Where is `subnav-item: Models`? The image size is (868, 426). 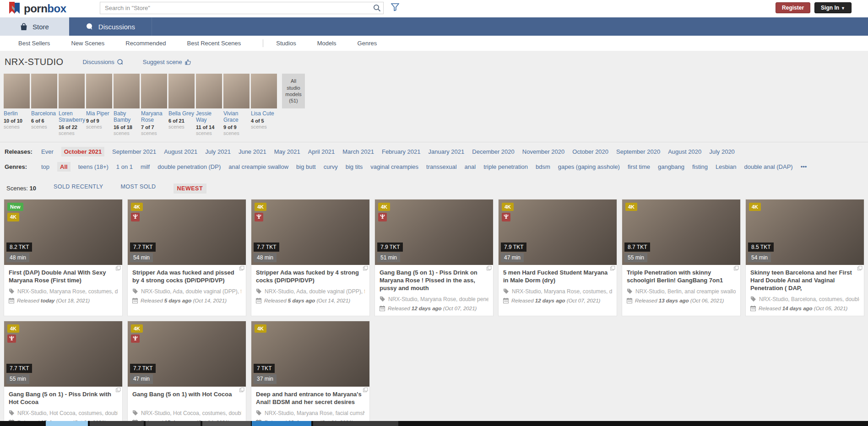 subnav-item: Models is located at coordinates (327, 43).